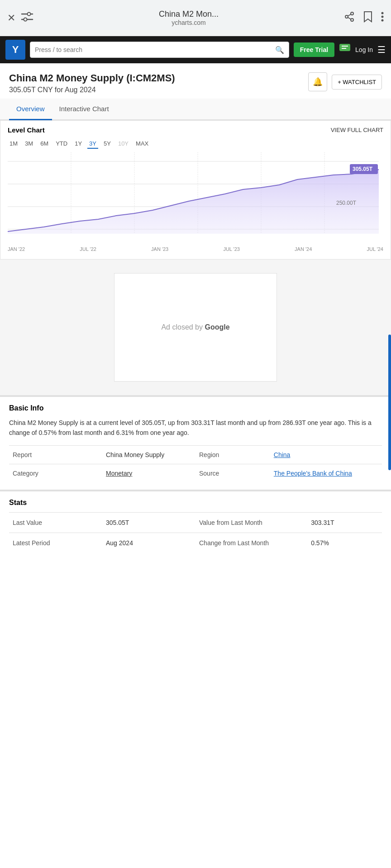 The image size is (391, 868). I want to click on time-btn-1y: 1Y, so click(78, 144).